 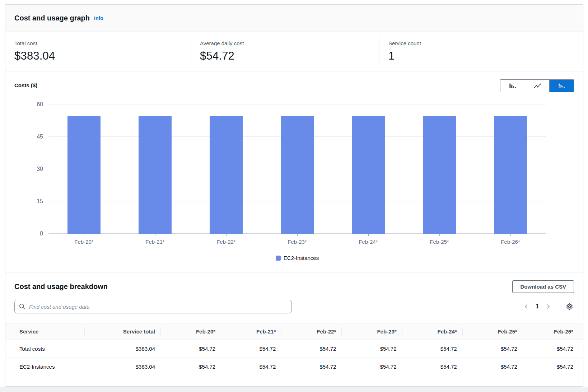 I want to click on y-axis-tick-label: 15, so click(x=31, y=201).